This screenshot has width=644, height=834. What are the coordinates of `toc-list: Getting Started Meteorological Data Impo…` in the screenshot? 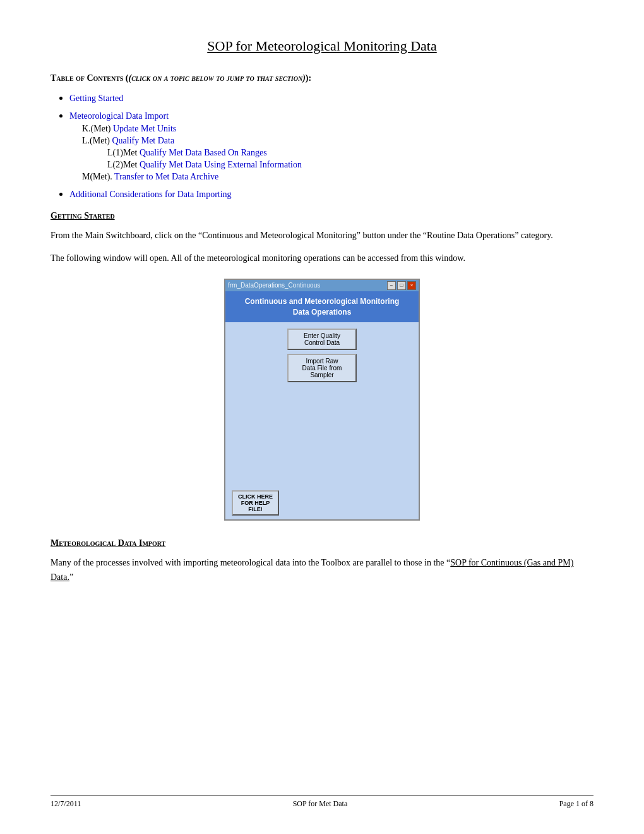 It's located at (331, 146).